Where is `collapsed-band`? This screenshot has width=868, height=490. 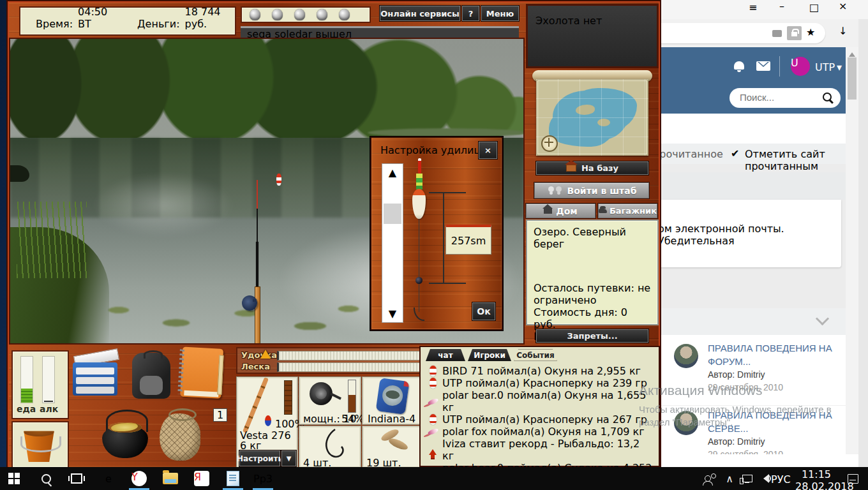 collapsed-band is located at coordinates (750, 322).